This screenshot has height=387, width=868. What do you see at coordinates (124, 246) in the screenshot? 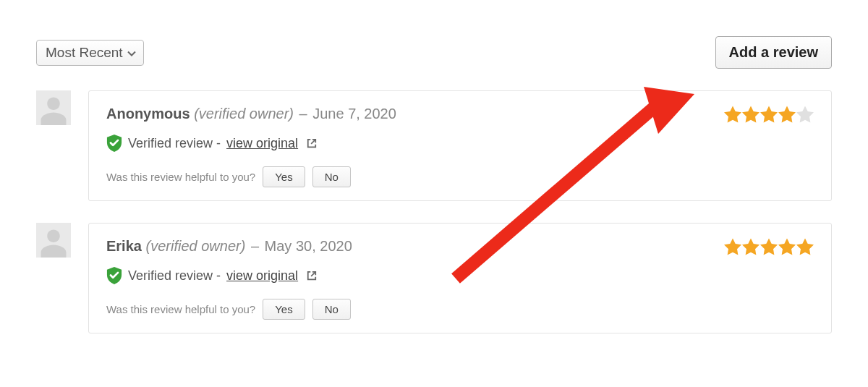
I see `review-author: Erika` at bounding box center [124, 246].